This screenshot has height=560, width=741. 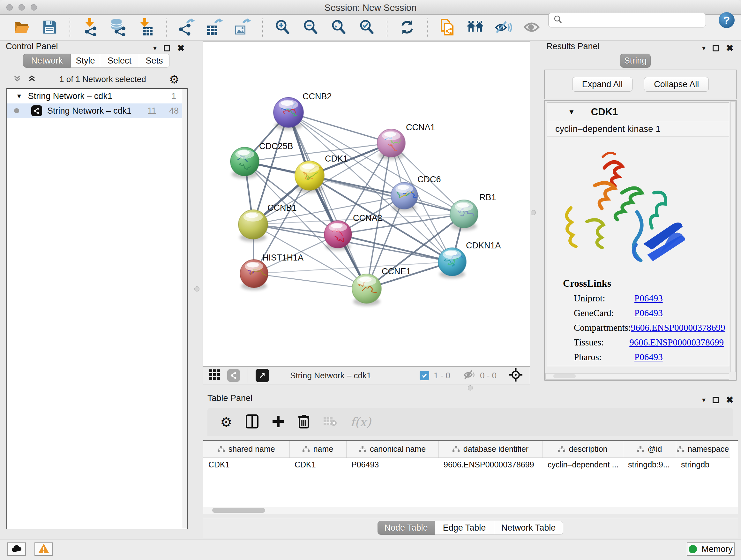 I want to click on column-header: description, so click(x=583, y=449).